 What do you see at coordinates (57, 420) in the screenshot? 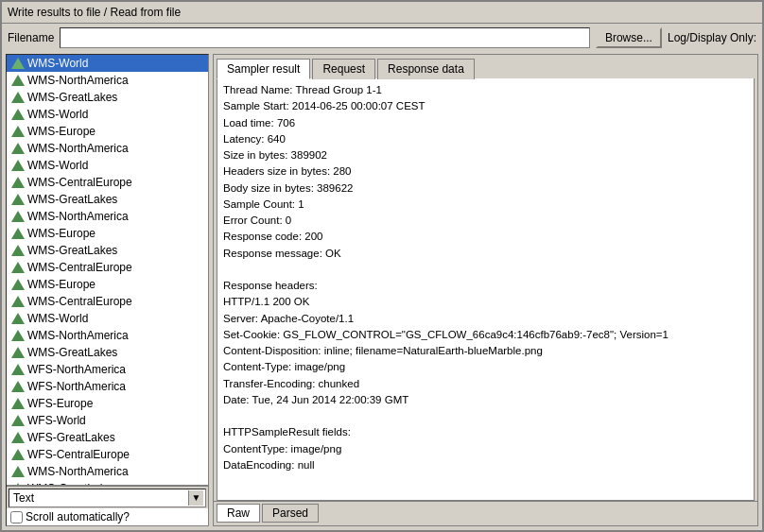
I see `tree-item-label: WFS-World` at bounding box center [57, 420].